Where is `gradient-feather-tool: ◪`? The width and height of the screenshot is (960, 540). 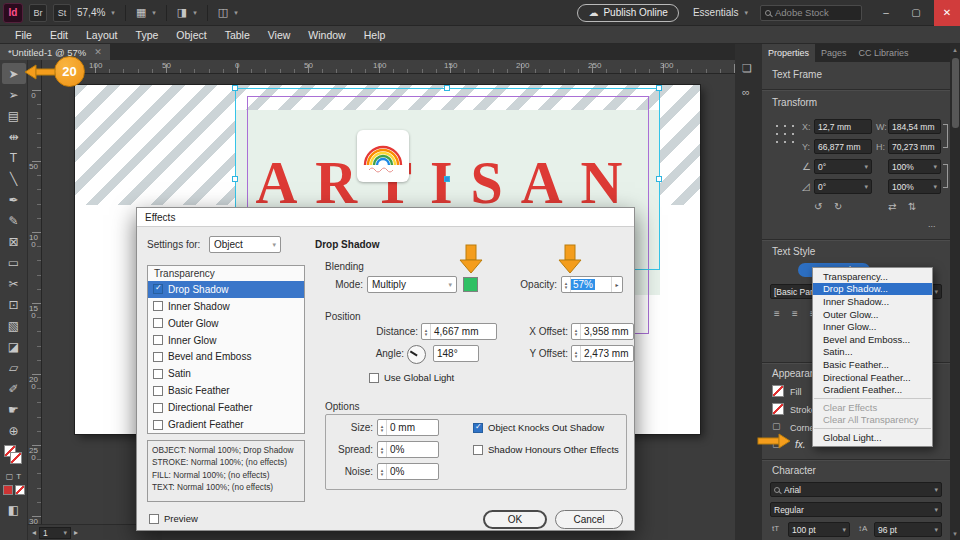
gradient-feather-tool: ◪ is located at coordinates (14, 346).